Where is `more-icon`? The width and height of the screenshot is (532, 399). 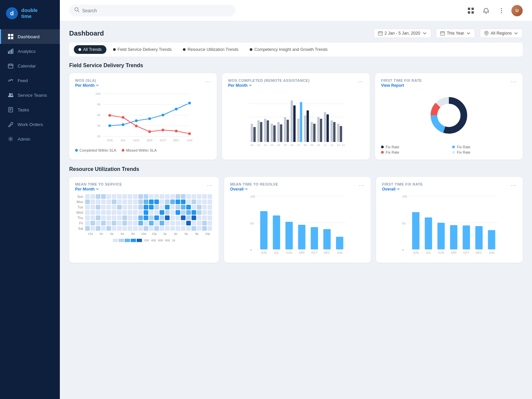
more-icon is located at coordinates (501, 11).